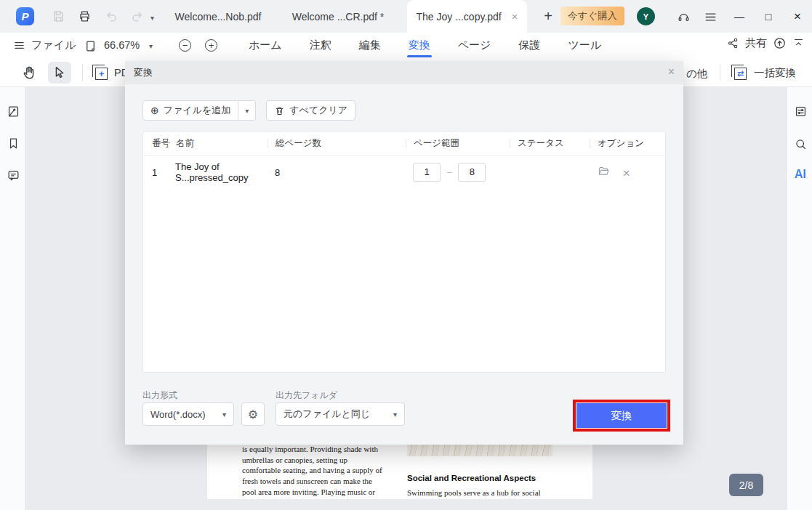 This screenshot has width=812, height=510. What do you see at coordinates (211, 45) in the screenshot?
I see `zoom-in-button: +` at bounding box center [211, 45].